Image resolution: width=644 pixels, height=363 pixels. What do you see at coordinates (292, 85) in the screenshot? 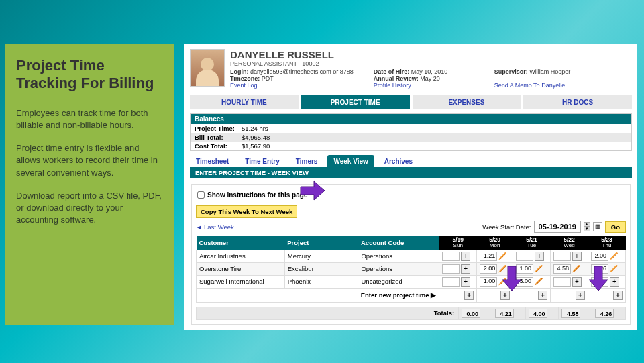
I see `event-log-link: Event Log` at bounding box center [292, 85].